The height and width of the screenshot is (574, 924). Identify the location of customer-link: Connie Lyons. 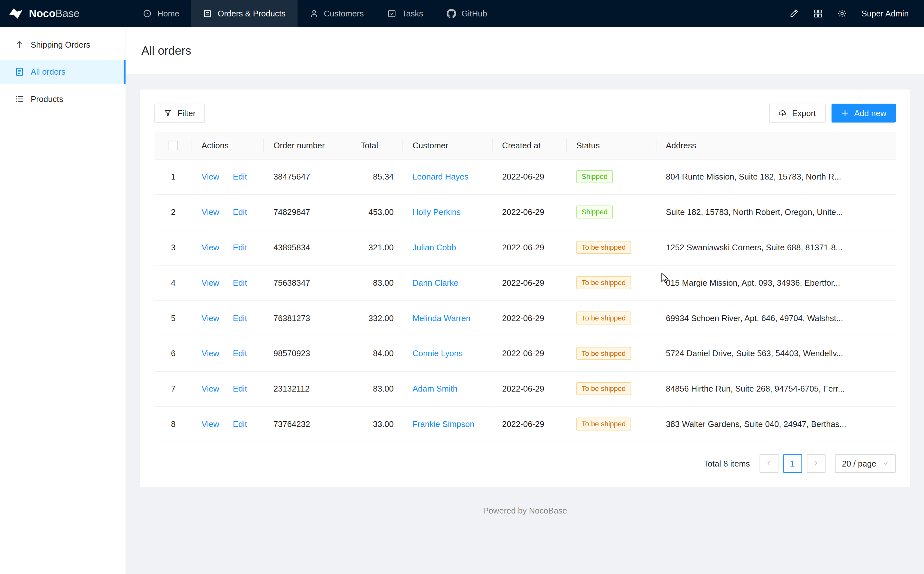
(438, 353).